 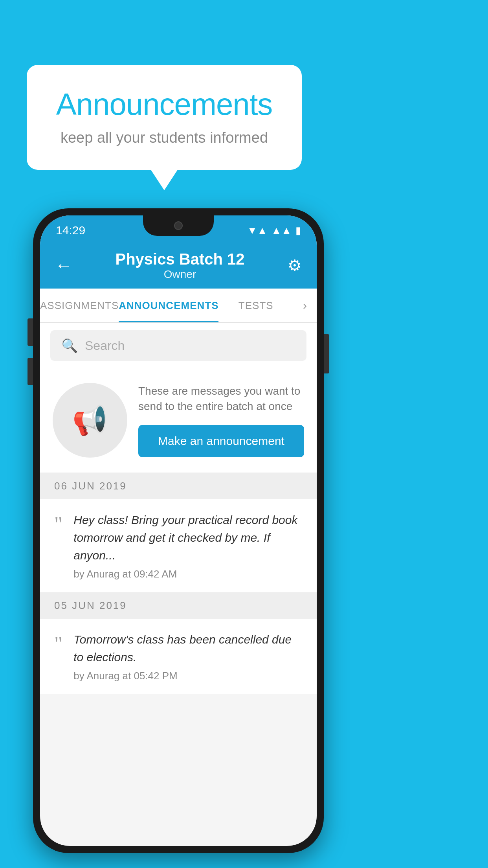 I want to click on announcement-content-1: Hey class! Bring your practical record b…, so click(x=188, y=546).